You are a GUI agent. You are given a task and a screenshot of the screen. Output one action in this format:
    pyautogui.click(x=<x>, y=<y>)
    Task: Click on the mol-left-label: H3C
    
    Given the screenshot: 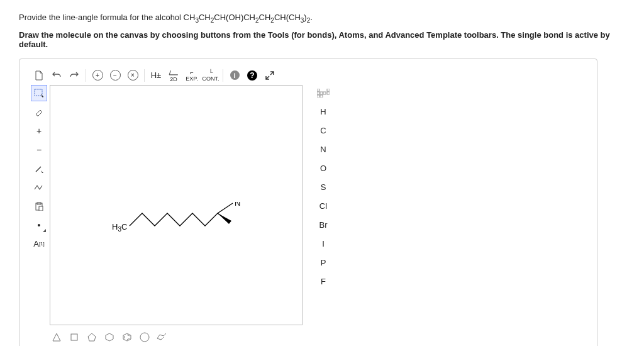 What is the action you would take?
    pyautogui.click(x=119, y=228)
    